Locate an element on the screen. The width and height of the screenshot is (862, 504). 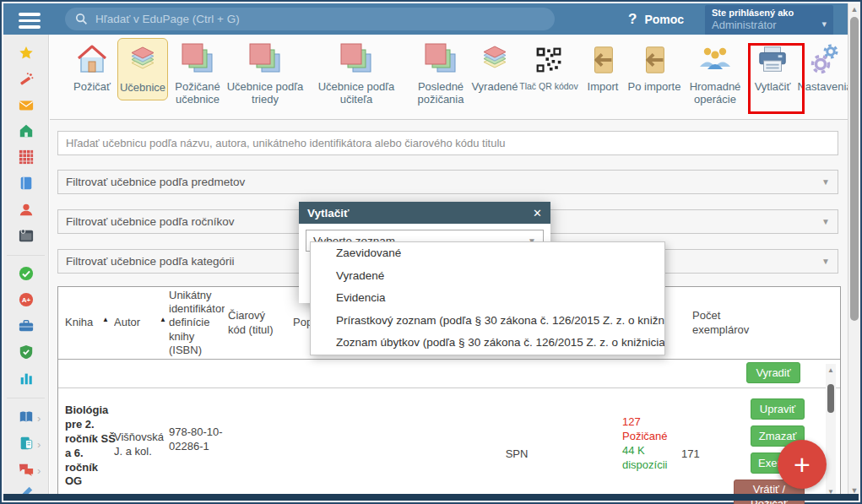
page-scrollbar: ▲ ▼ is located at coordinates (854, 250).